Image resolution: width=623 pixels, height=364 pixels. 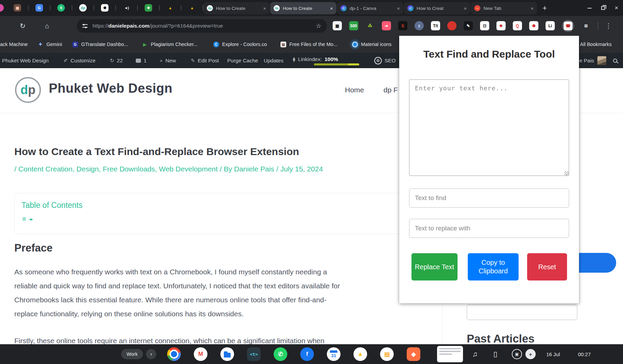 I want to click on category-link: Free Downloads, so click(x=129, y=169).